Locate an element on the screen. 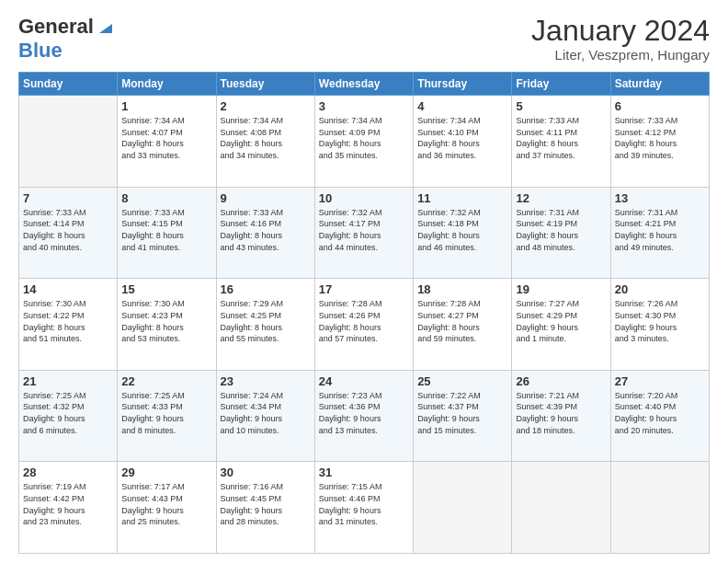 The width and height of the screenshot is (728, 563). day-number: 25 is located at coordinates (462, 381).